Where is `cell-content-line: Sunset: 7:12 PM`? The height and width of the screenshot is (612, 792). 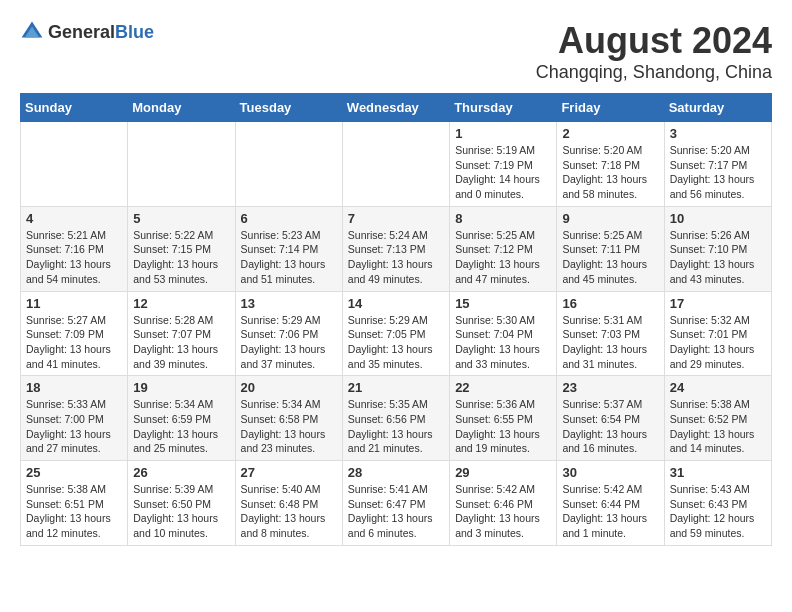
cell-content-line: Sunset: 7:12 PM is located at coordinates (503, 250).